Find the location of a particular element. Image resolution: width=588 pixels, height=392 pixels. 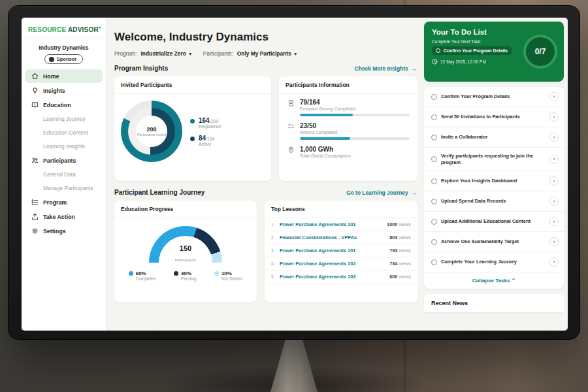

lesson-title-link: Financial Considerations - VPPAs is located at coordinates (332, 238).